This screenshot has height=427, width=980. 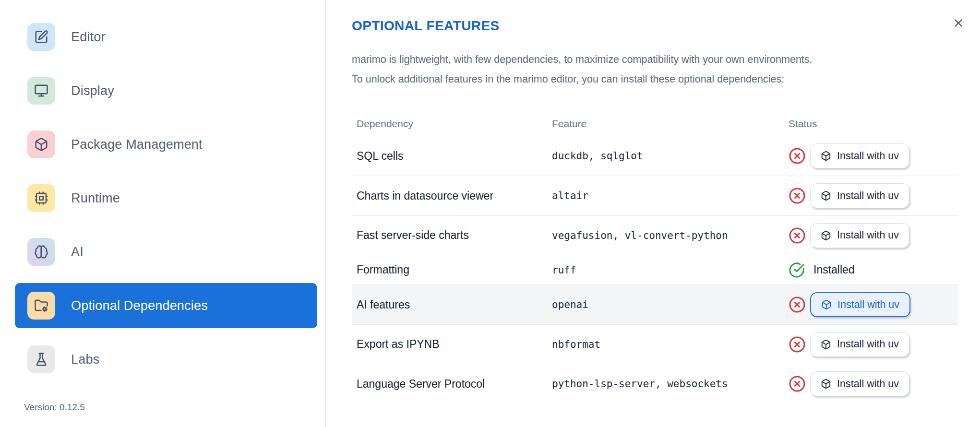 I want to click on table-row: AI features openai Install with uv, so click(x=655, y=305).